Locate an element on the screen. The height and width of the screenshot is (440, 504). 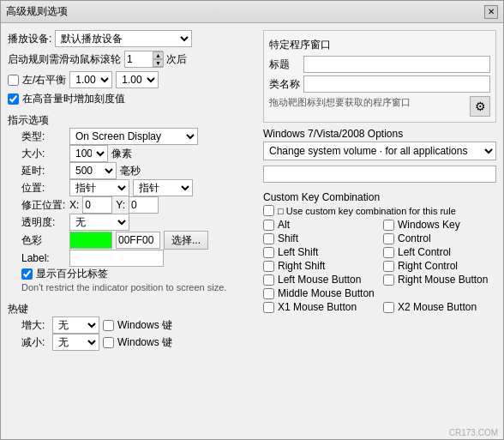
startup-spinbox: ▲ ▼ is located at coordinates (144, 59).